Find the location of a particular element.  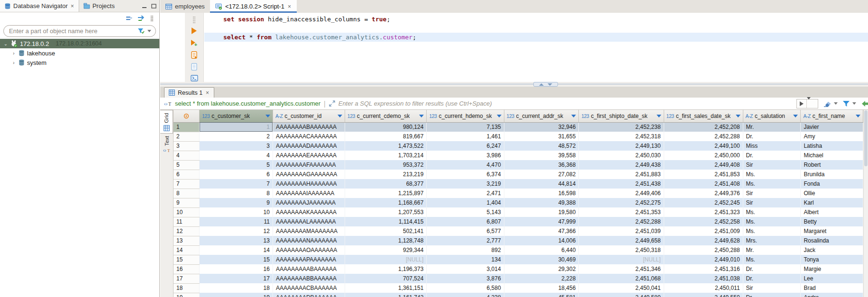

cell-c_current_addr_sk: 16,598 is located at coordinates (541, 193).